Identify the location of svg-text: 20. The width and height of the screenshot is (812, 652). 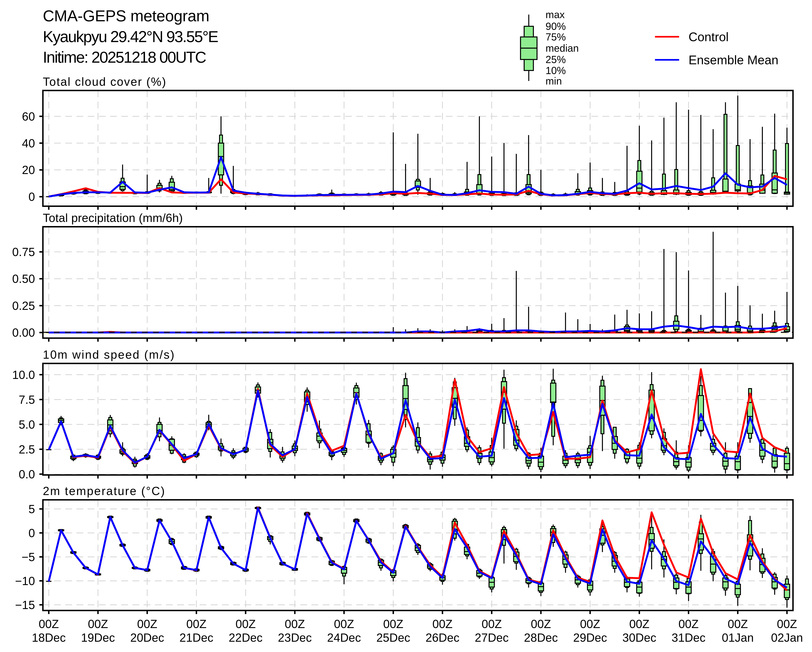
(29, 170).